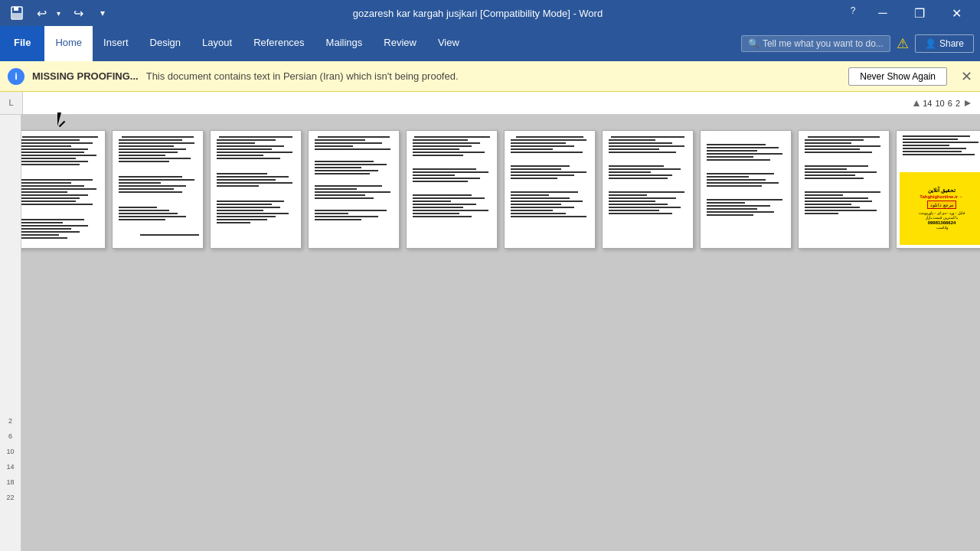 The width and height of the screenshot is (980, 551). I want to click on ruler-corner: L, so click(11, 103).